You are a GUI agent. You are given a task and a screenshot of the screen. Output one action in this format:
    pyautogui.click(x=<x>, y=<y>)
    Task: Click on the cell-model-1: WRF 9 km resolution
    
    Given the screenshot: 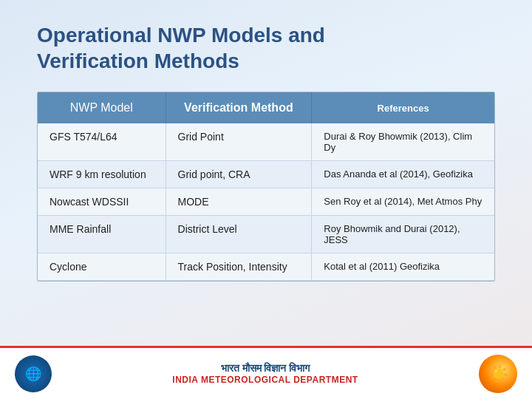 What is the action you would take?
    pyautogui.click(x=102, y=174)
    